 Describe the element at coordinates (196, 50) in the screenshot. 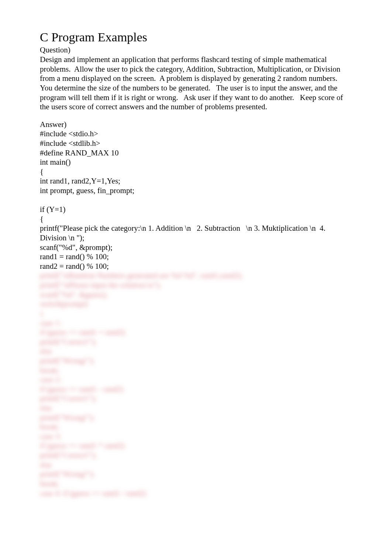

I see `question-label: Question)` at that location.